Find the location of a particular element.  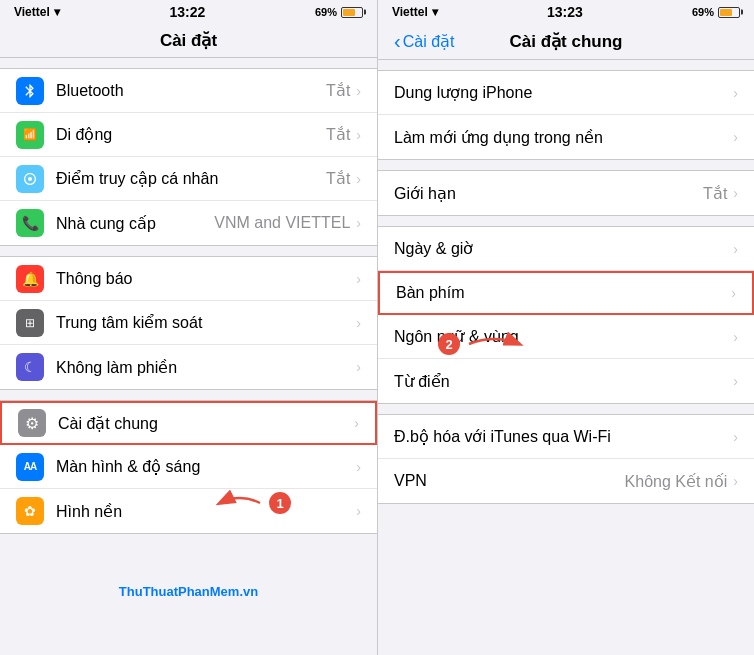

row-khong-lam: ☾ Không làm phiền › is located at coordinates (188, 367).